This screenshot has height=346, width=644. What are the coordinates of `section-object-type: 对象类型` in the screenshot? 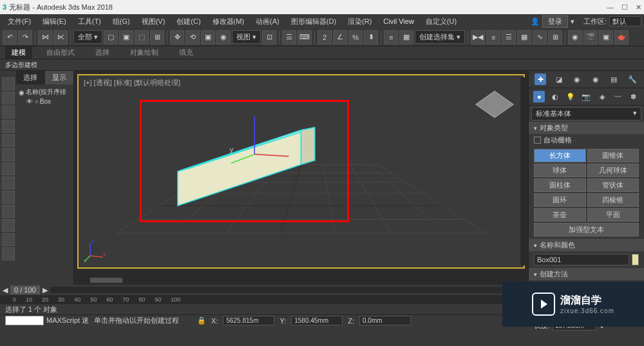 It's located at (586, 128).